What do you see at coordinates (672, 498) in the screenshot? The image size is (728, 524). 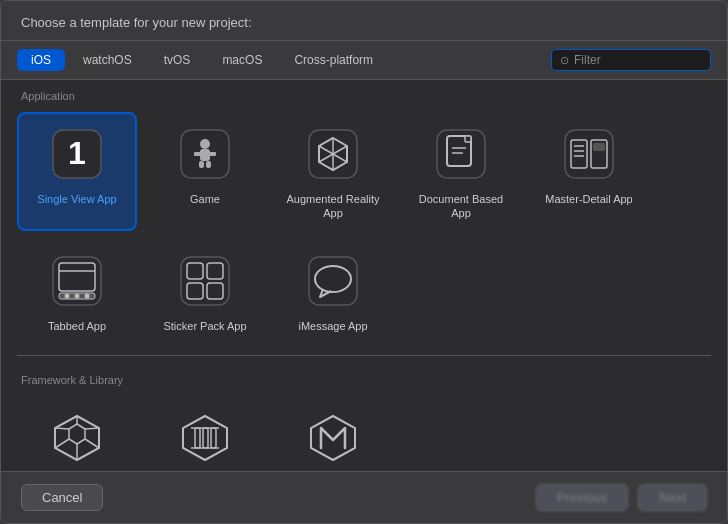 I see `next-button: Next` at bounding box center [672, 498].